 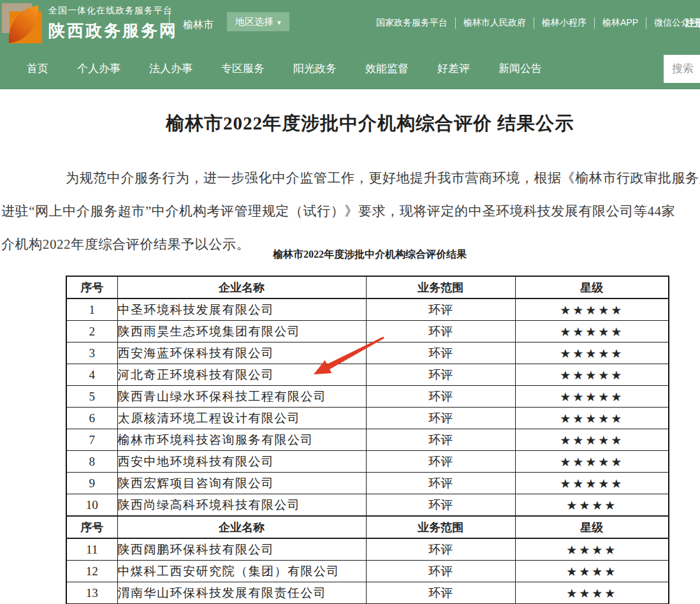 I want to click on company-name-cell: 榆林市环境科技咨询服务有限公司, so click(x=242, y=440).